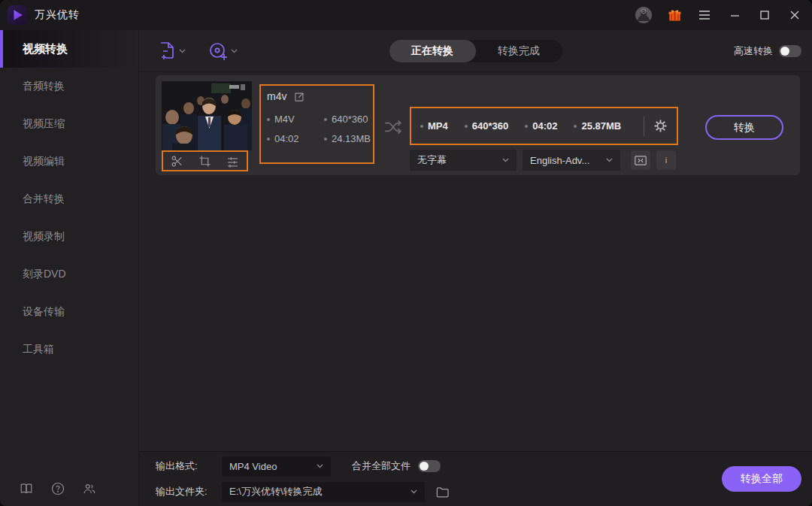 The width and height of the screenshot is (812, 506). Describe the element at coordinates (674, 15) in the screenshot. I see `gift-icon` at that location.